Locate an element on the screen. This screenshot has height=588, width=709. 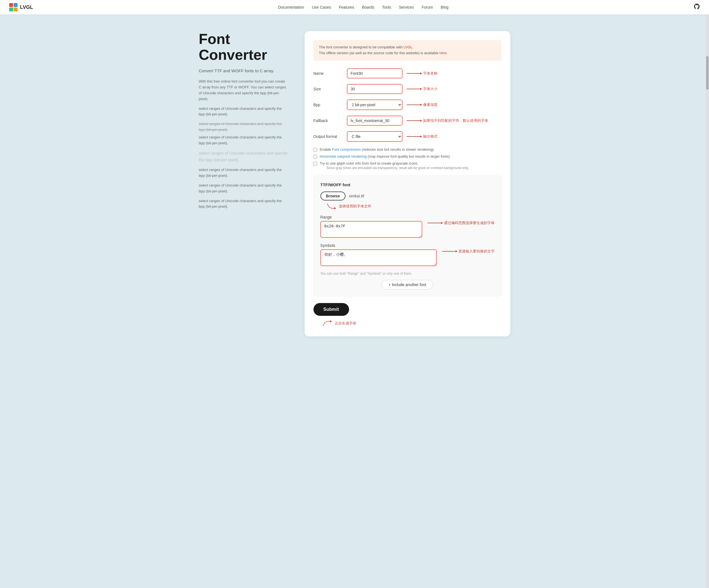
bpp-input-wrap: 1 bit-per-pixel 2 bit-per-pixel 4 bit-pe… is located at coordinates (424, 105).